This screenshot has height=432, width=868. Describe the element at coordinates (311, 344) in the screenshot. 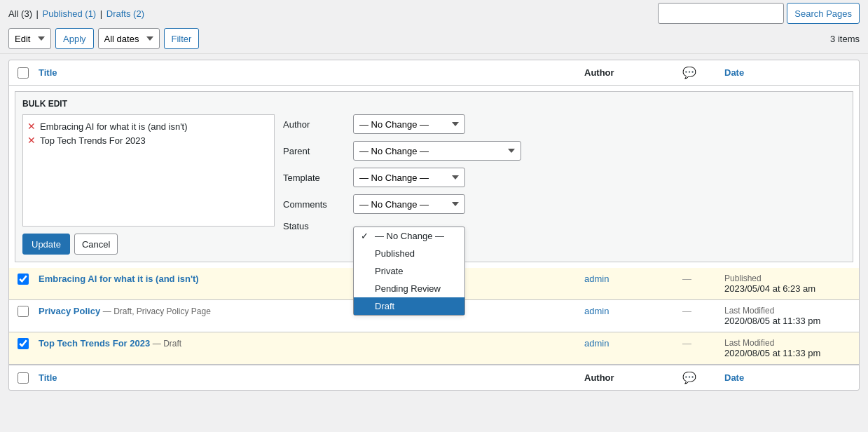

I see `row-3-title: Top Tech Trends For 2023 — Draft` at that location.